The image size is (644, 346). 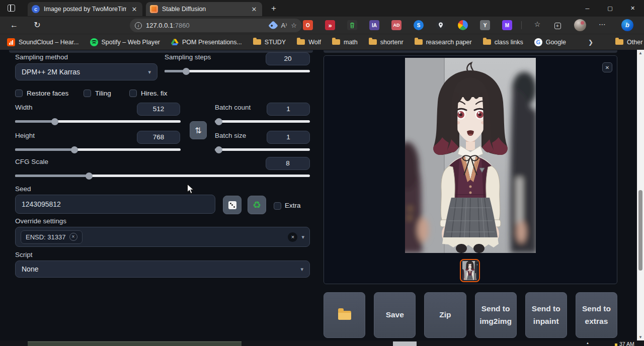 What do you see at coordinates (625, 343) in the screenshot?
I see `taskbar-clock: 37 AM` at bounding box center [625, 343].